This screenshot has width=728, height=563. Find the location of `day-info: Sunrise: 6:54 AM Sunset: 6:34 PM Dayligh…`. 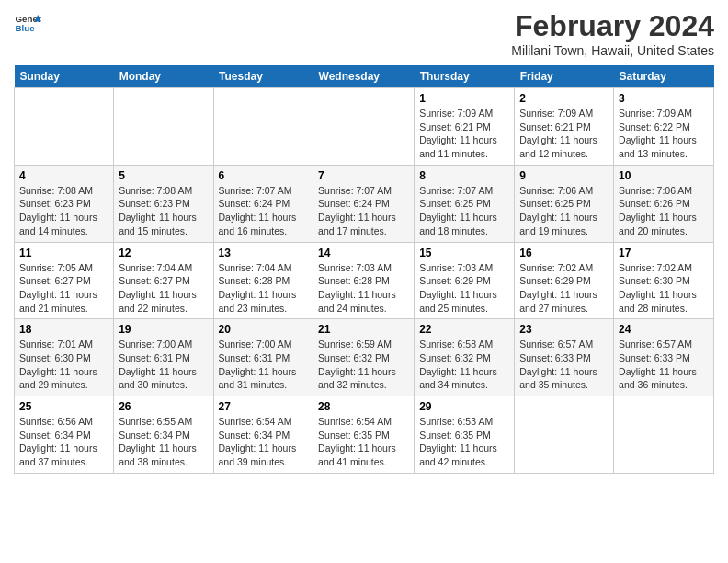

day-info: Sunrise: 6:54 AM Sunset: 6:34 PM Dayligh… is located at coordinates (264, 442).